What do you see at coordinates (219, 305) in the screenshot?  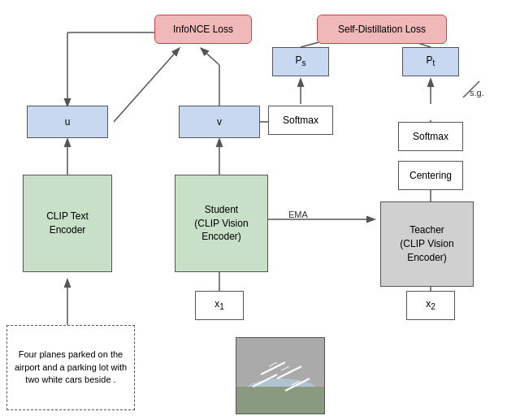 I see `x1-label: x1` at bounding box center [219, 305].